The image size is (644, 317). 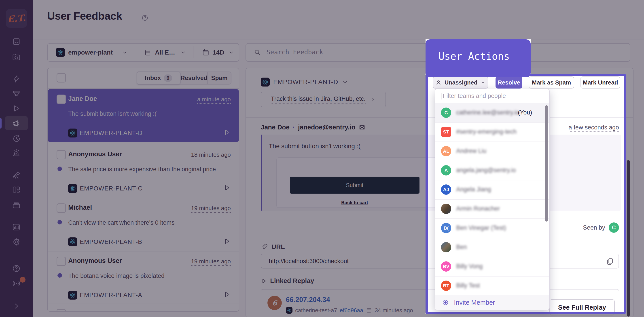 What do you see at coordinates (446, 170) in the screenshot?
I see `avatar: A` at bounding box center [446, 170].